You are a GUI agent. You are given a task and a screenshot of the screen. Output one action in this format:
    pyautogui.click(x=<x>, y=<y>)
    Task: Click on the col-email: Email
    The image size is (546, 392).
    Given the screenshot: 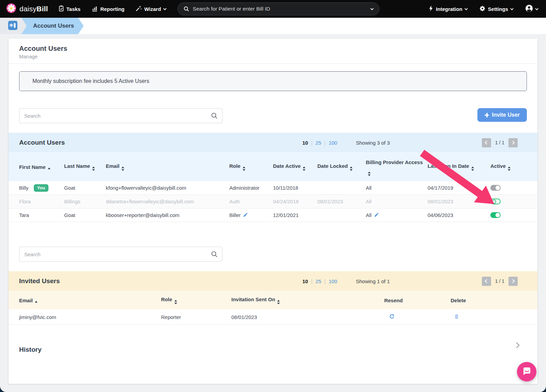 What is the action you would take?
    pyautogui.click(x=168, y=167)
    